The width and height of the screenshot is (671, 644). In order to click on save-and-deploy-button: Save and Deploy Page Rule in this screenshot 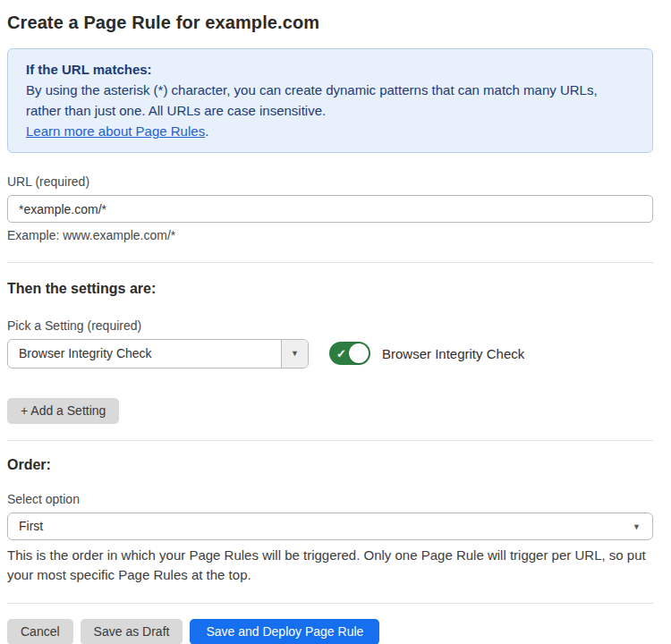, I will do `click(285, 631)`.